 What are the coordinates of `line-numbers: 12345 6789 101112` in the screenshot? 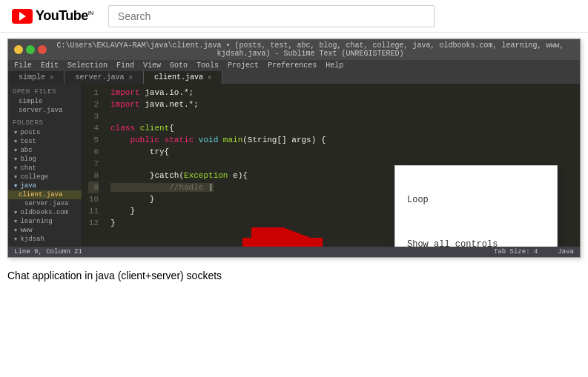 It's located at (93, 165).